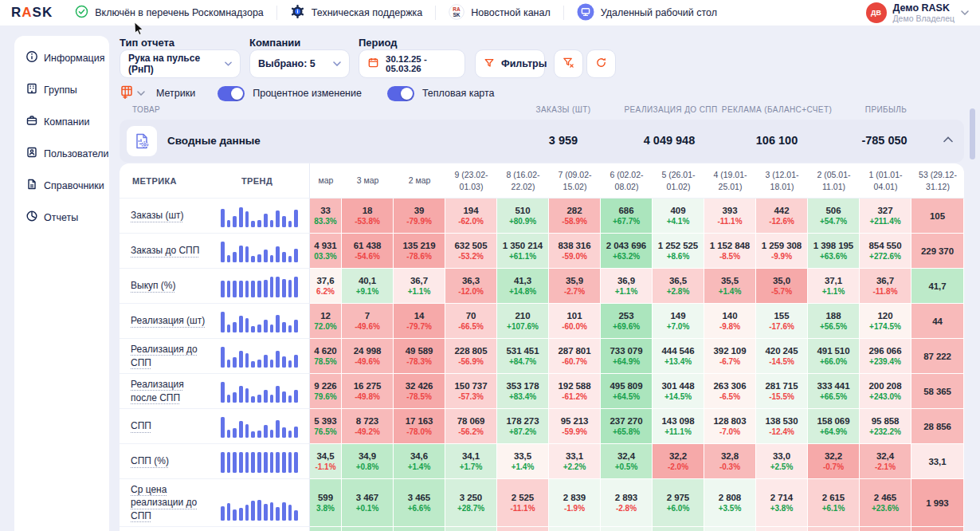 This screenshot has height=531, width=980. Describe the element at coordinates (542, 427) in the screenshot. I see `table-row: СПП5 39376.5%8 723-49.2%17 163-78.0%78 0…` at that location.